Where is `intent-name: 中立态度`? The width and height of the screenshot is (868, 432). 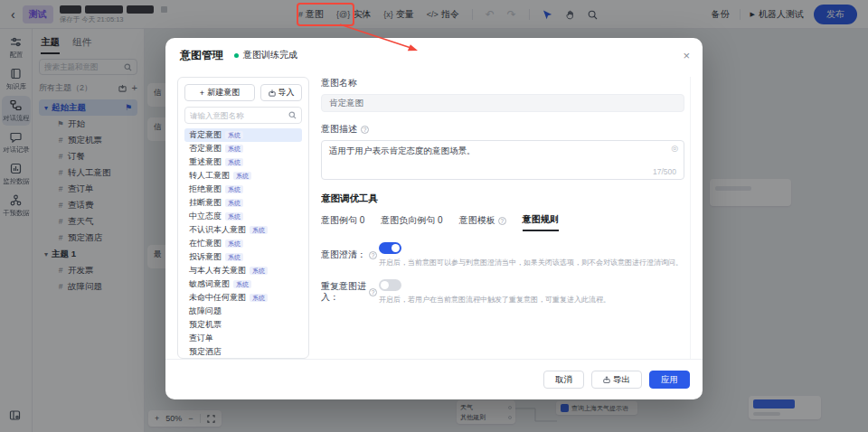 intent-name: 中立态度 is located at coordinates (205, 217).